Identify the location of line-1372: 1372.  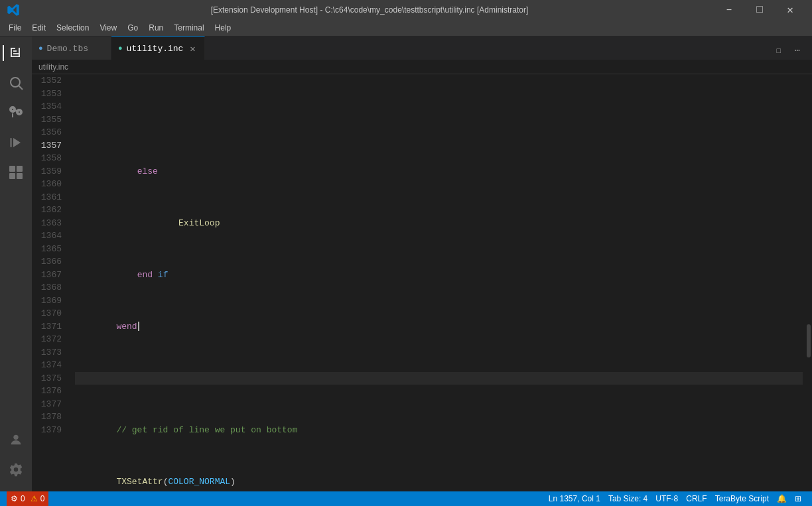
(46, 340).